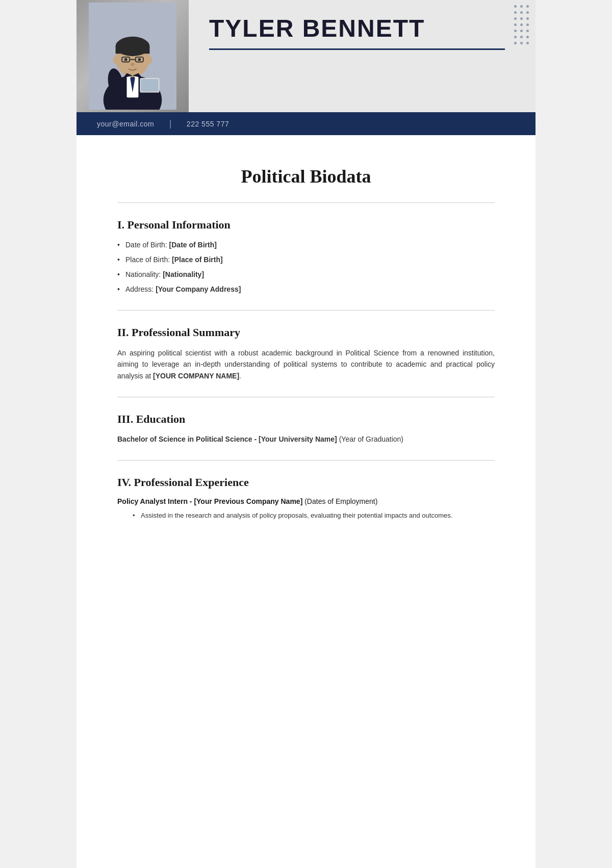 Image resolution: width=612 pixels, height=868 pixels. What do you see at coordinates (306, 260) in the screenshot?
I see `list-item: Place of Birth: [Place of Birth]` at bounding box center [306, 260].